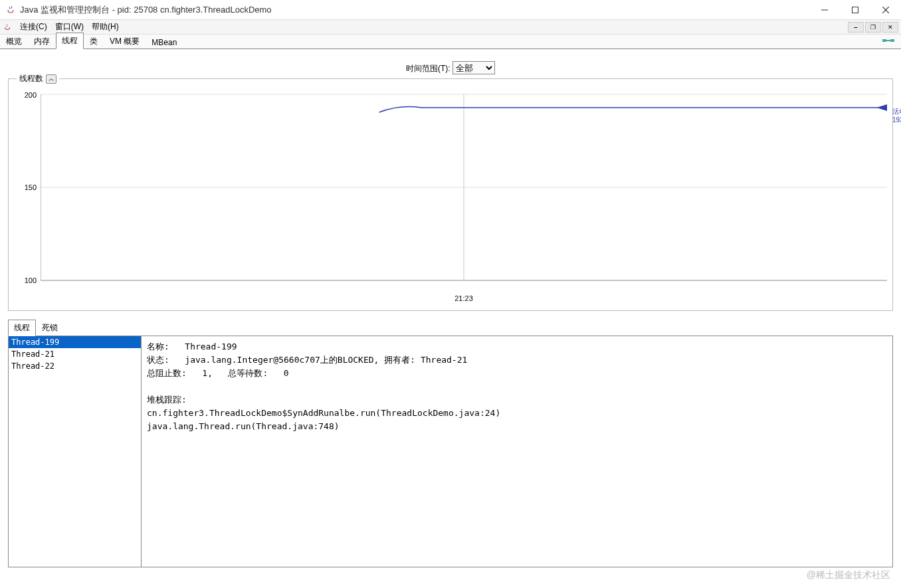  What do you see at coordinates (855, 10) in the screenshot?
I see `window-controls` at bounding box center [855, 10].